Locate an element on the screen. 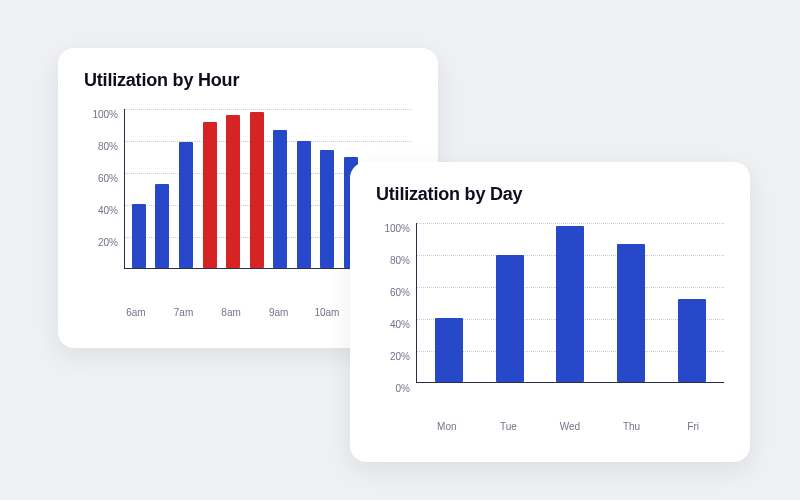 Image resolution: width=800 pixels, height=500 pixels. x-tick-label: Tue is located at coordinates (509, 426).